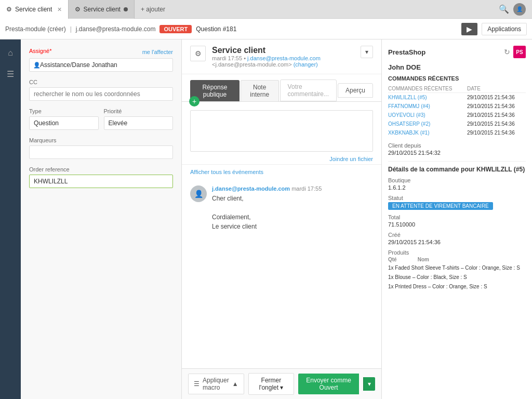  What do you see at coordinates (116, 29) in the screenshot?
I see `breadcrumb-item-2: j.danse@presta-module.com` at bounding box center [116, 29].